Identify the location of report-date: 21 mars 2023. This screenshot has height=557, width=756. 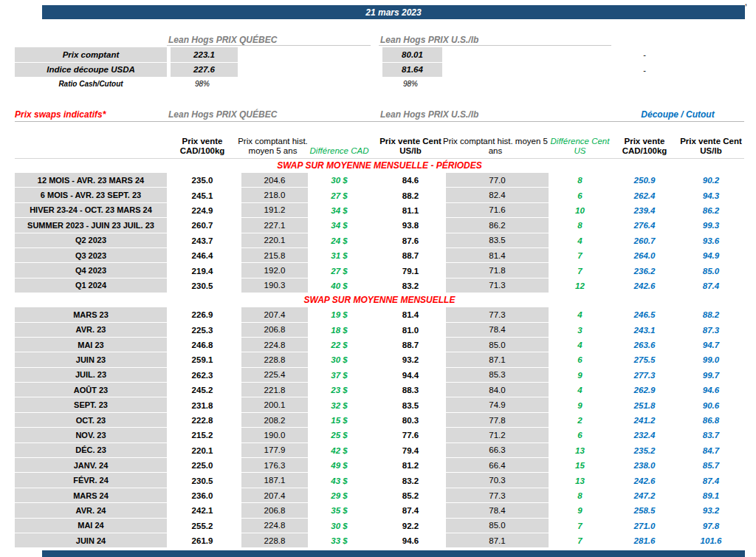
(393, 13).